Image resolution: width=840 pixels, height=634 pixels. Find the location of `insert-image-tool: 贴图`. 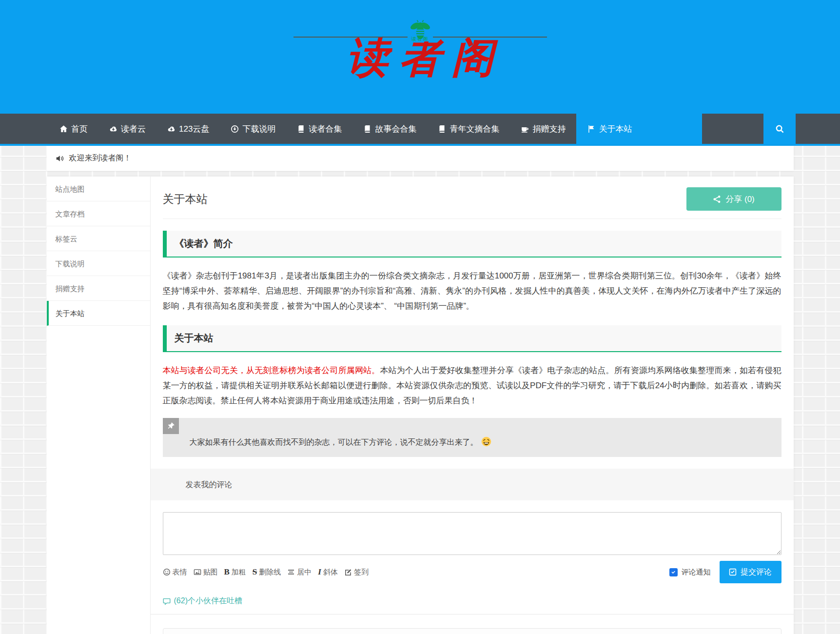

insert-image-tool: 贴图 is located at coordinates (206, 573).